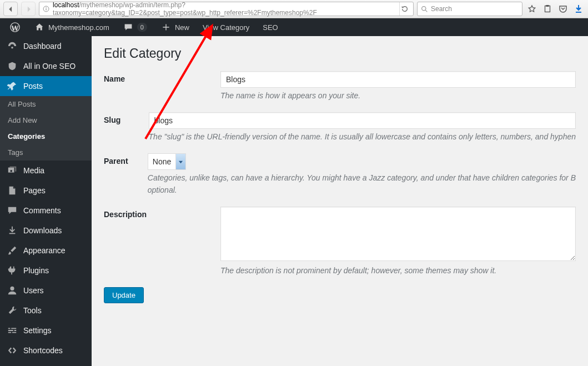 Image resolution: width=588 pixels, height=366 pixels. Describe the element at coordinates (398, 96) in the screenshot. I see `name-help: The name is how it appears on your site.` at that location.